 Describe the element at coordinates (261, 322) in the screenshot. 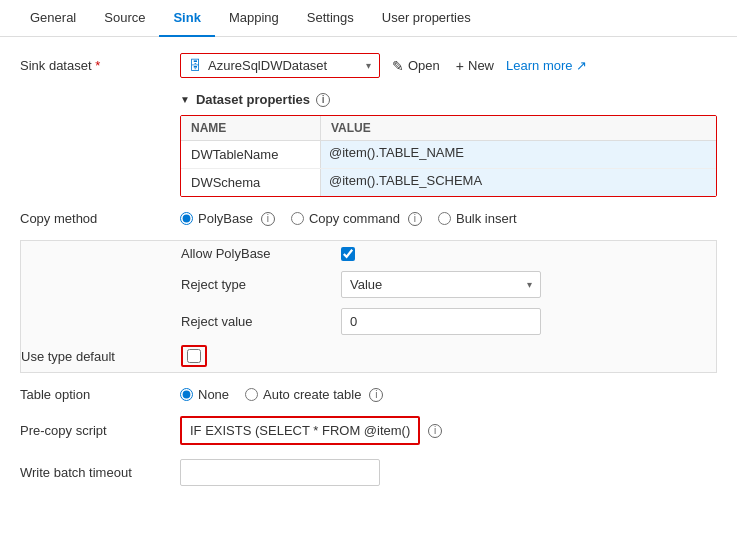

I see `reject-value-label: Reject value` at that location.